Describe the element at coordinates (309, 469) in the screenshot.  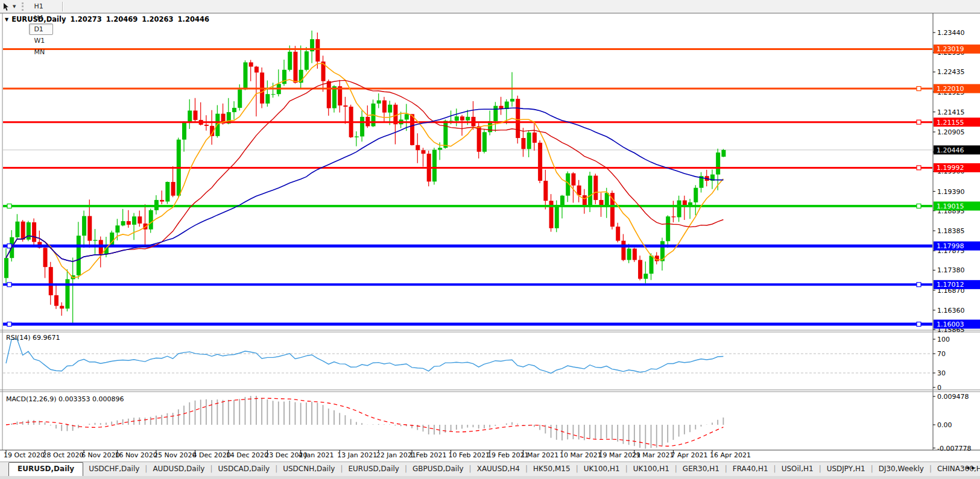
I see `tab-usdcnh-daily: USDCNH,Daily` at that location.